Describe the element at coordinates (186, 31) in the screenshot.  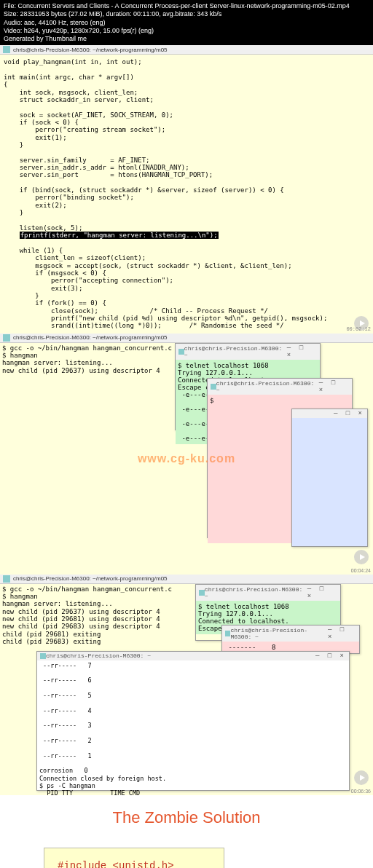
I see `meta-video: Video: h264, yuv420p, 1280x720, 15.00 fp…` at that location.